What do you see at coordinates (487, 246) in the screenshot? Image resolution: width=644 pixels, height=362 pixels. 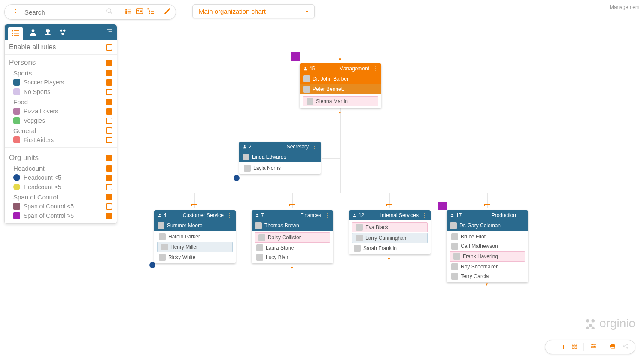 I see `card-production: 17 Production⋮ Dr. Gary Coleman Bruce El…` at bounding box center [487, 246].